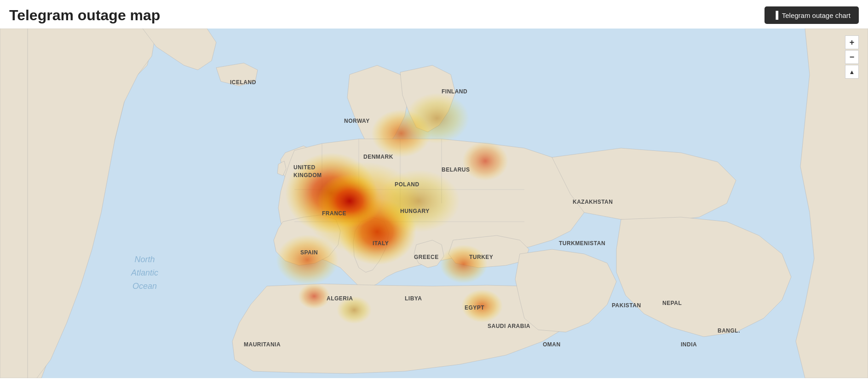 This screenshot has height=385, width=868. What do you see at coordinates (852, 57) in the screenshot?
I see `map-controls: + − ▲` at bounding box center [852, 57].